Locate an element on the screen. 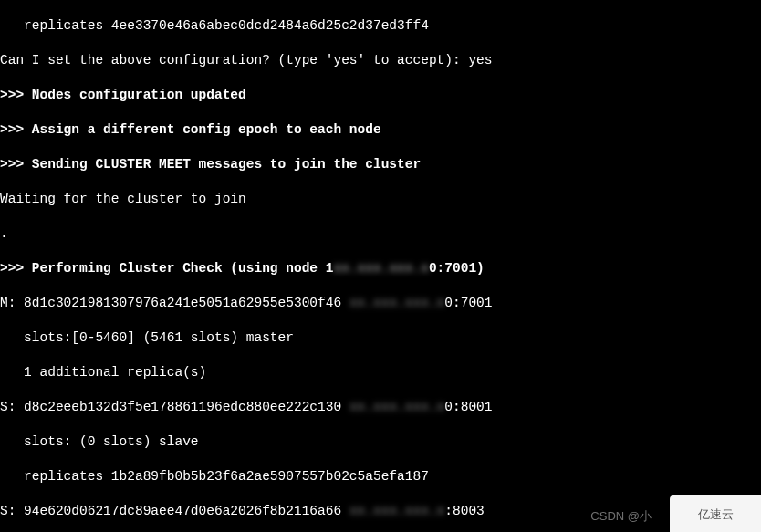 The height and width of the screenshot is (532, 761). output-line: Waiting for the cluster to join is located at coordinates (380, 199).